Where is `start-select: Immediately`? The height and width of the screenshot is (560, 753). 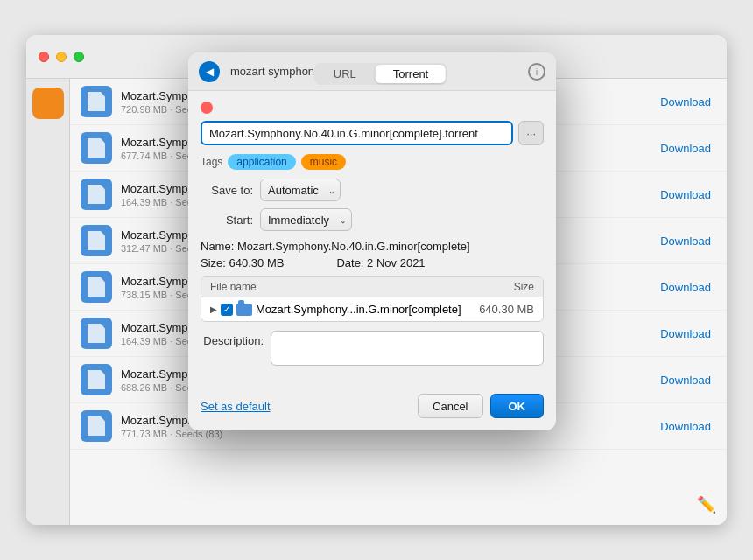
start-select: Immediately is located at coordinates (306, 220).